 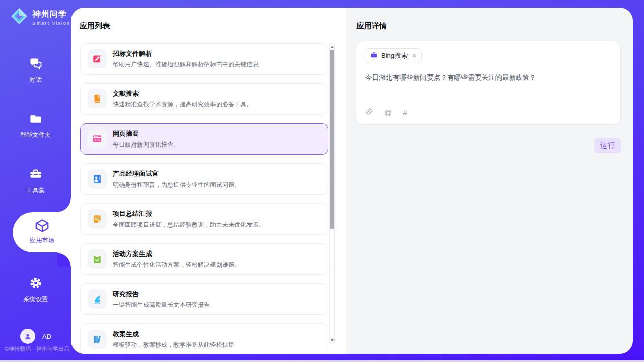 I want to click on app-card-desc: 帮助用户快速、准确地理解和解析招标书中的关键信息, so click(x=186, y=65).